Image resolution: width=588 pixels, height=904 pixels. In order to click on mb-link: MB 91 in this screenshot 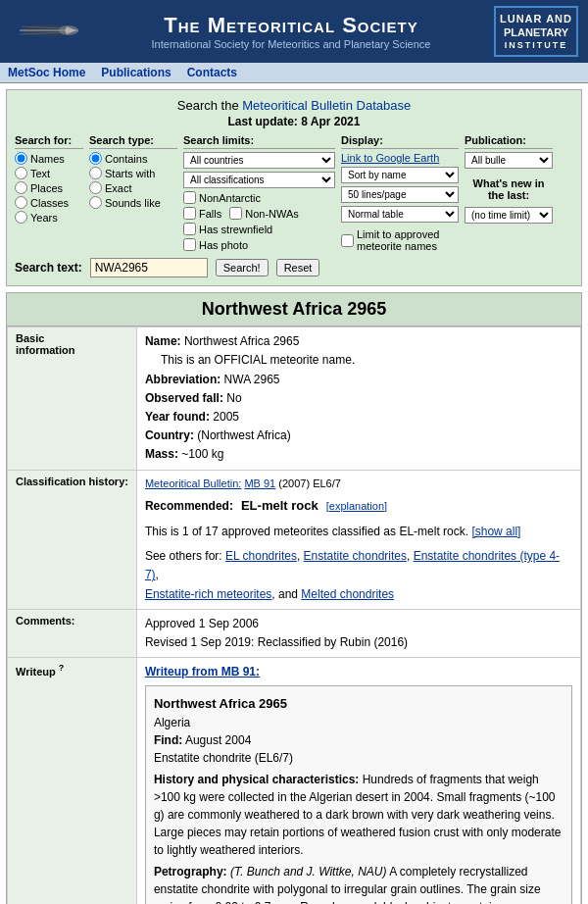, I will do `click(260, 483)`.